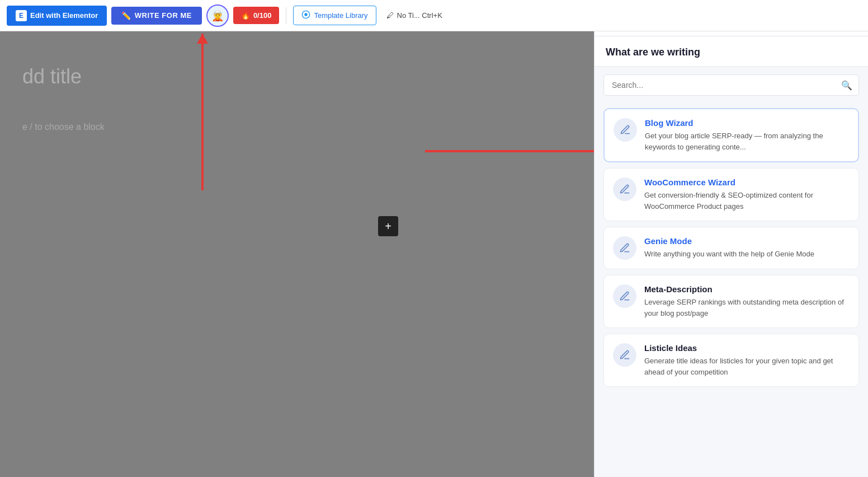 This screenshot has width=868, height=477. What do you see at coordinates (747, 141) in the screenshot?
I see `template-desc-blog-wizard: Get your blog article SERP-ready — from …` at bounding box center [747, 141].